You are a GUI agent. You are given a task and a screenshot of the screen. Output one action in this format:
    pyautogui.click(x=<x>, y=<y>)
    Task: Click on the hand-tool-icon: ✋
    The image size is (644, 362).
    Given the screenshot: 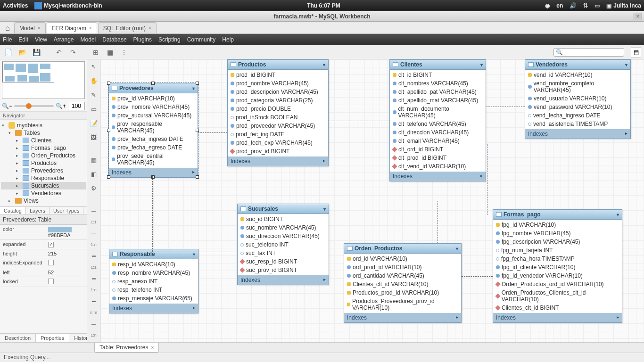 What is the action you would take?
    pyautogui.click(x=94, y=81)
    